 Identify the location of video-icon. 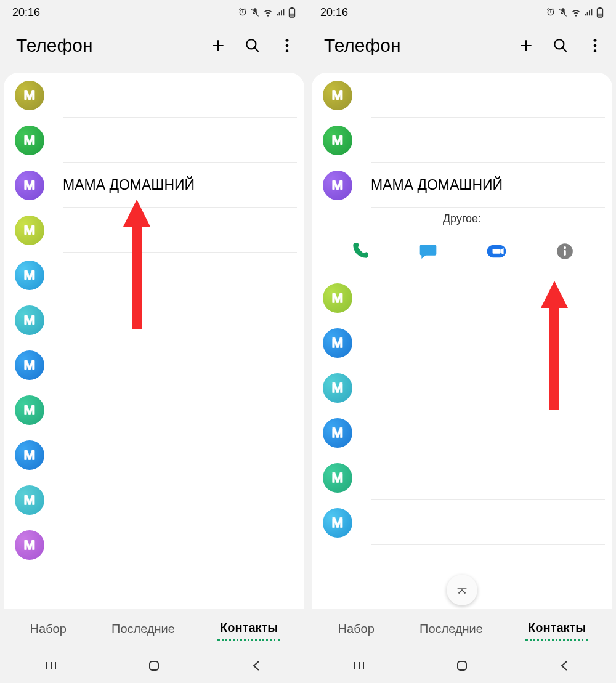
(496, 251).